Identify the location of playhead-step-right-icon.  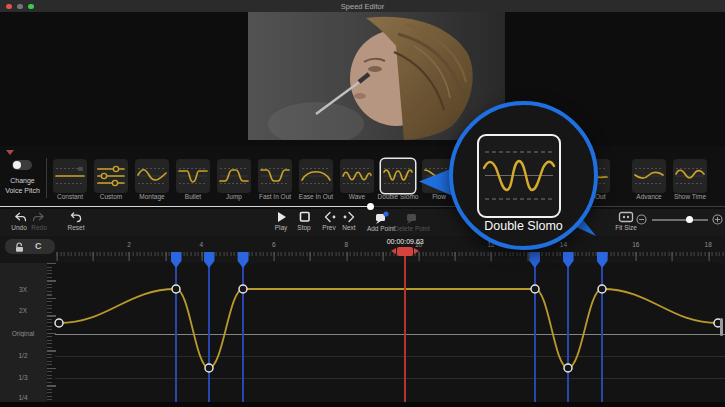
(416, 251).